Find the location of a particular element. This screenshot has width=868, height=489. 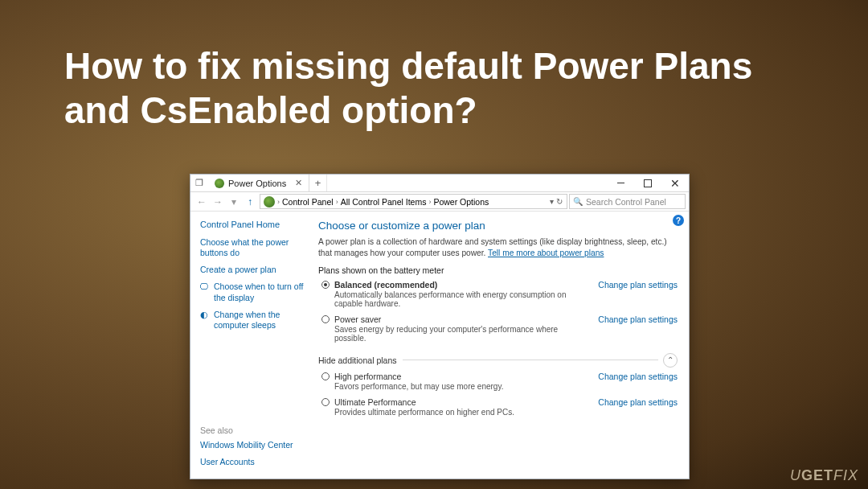

plan-name: Ultimate Performance is located at coordinates (463, 402).